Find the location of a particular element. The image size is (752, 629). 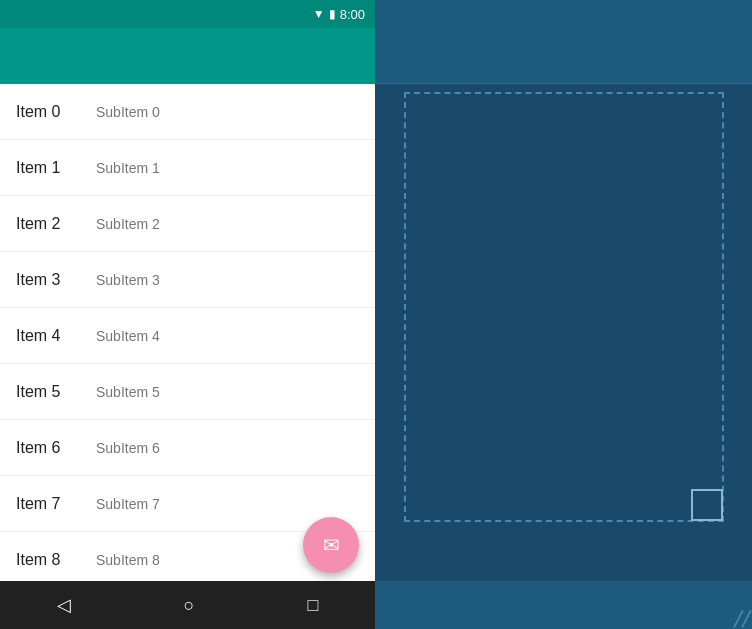

item-primary-text: Item 3 is located at coordinates (56, 280).